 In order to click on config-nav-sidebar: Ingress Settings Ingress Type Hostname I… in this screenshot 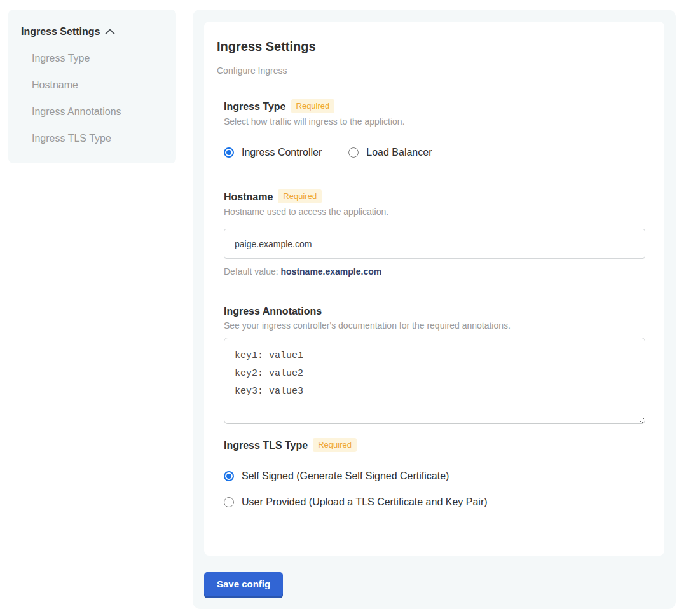, I will do `click(92, 86)`.